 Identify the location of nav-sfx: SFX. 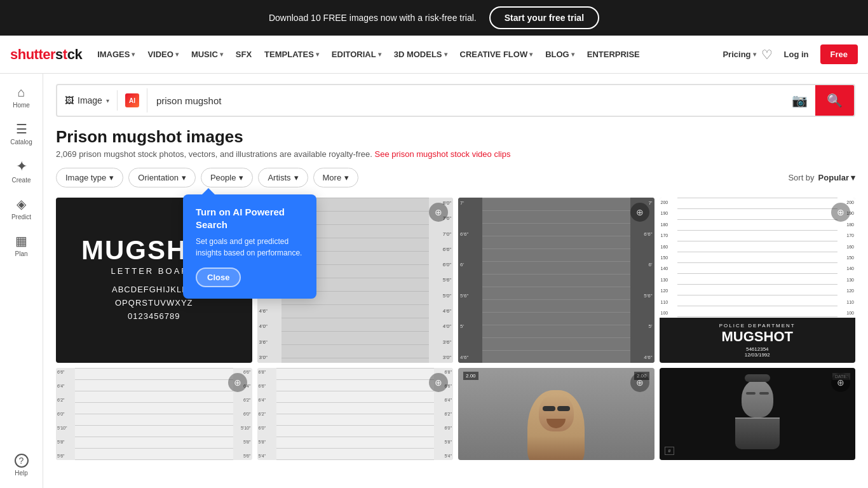
(244, 55).